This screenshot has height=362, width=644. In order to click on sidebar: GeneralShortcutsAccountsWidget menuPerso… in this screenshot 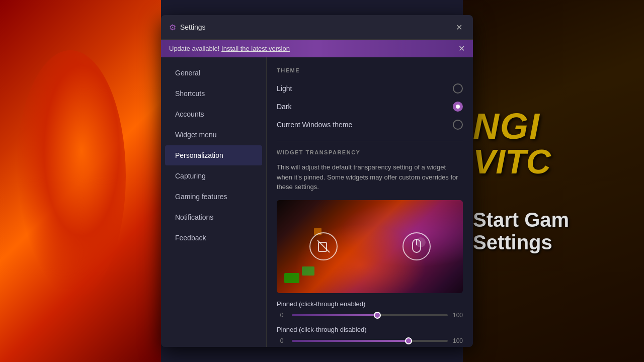, I will do `click(214, 202)`.